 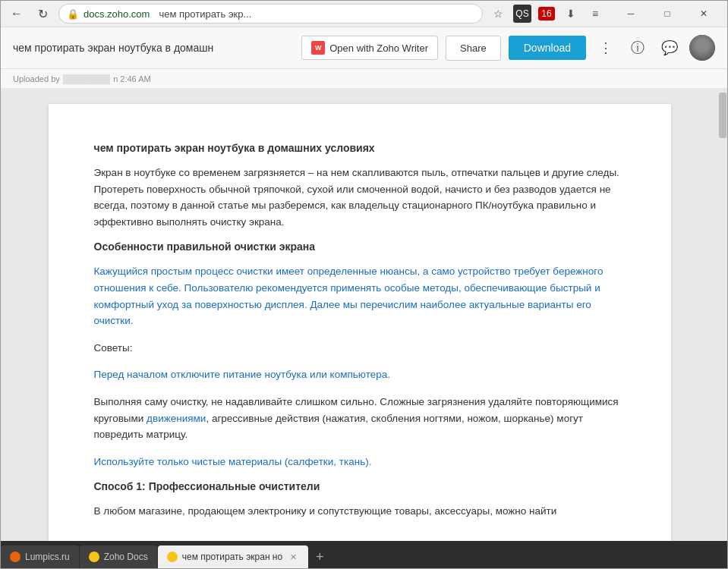 What do you see at coordinates (118, 557) in the screenshot?
I see `tab-zoho-docs: Zoho Docs` at bounding box center [118, 557].